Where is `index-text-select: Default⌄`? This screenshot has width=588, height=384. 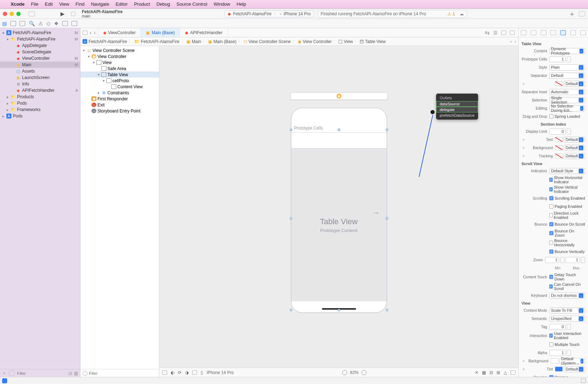 index-text-select: Default⌄ is located at coordinates (574, 140).